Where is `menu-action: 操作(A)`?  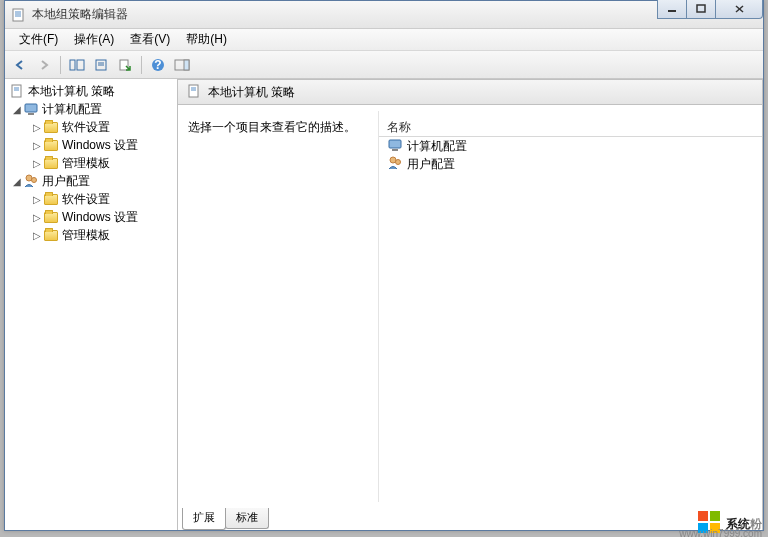 menu-action: 操作(A) is located at coordinates (94, 40).